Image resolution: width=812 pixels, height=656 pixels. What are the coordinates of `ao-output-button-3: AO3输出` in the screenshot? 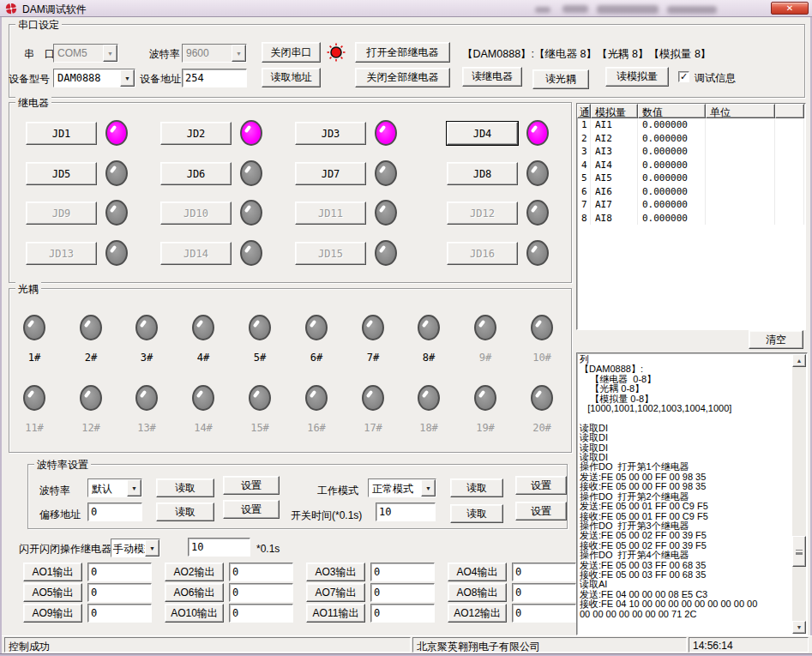 It's located at (336, 572).